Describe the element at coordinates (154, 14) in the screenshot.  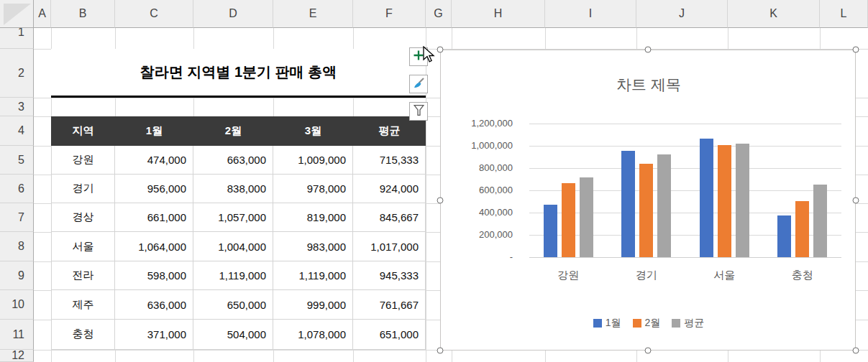
I see `column-header-C: C` at that location.